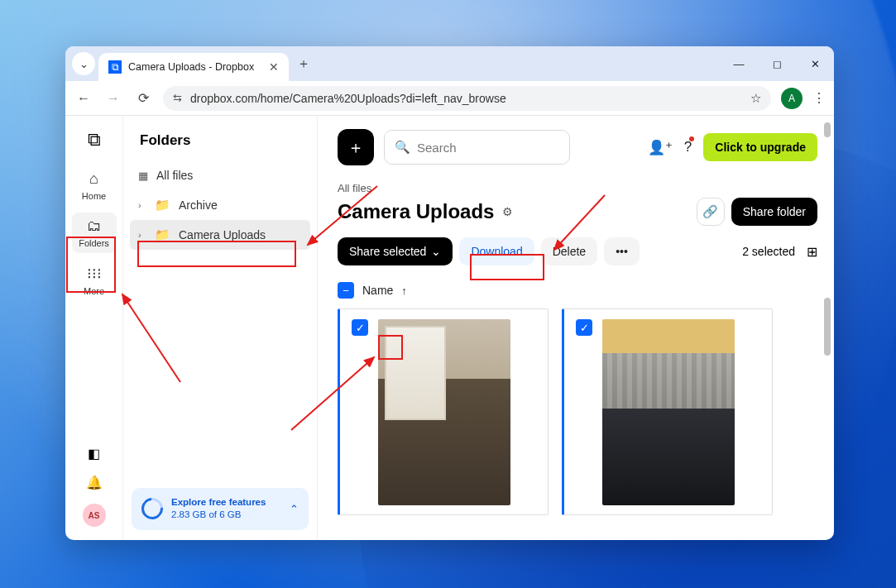 This screenshot has height=588, width=896. What do you see at coordinates (84, 64) in the screenshot?
I see `tab-search-button: ⌄` at bounding box center [84, 64].